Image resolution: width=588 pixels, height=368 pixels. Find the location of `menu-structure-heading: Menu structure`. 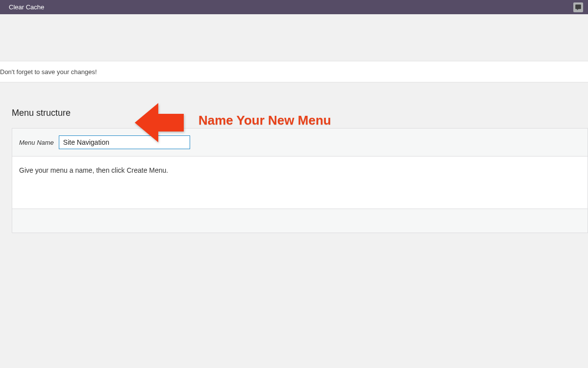

menu-structure-heading: Menu structure is located at coordinates (300, 113).